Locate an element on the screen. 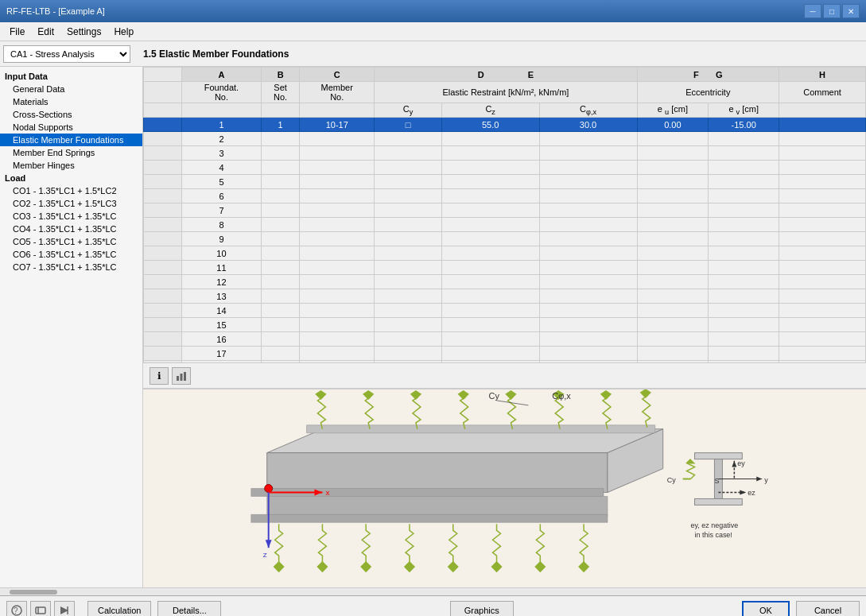  menu-edit: Edit is located at coordinates (46, 32).